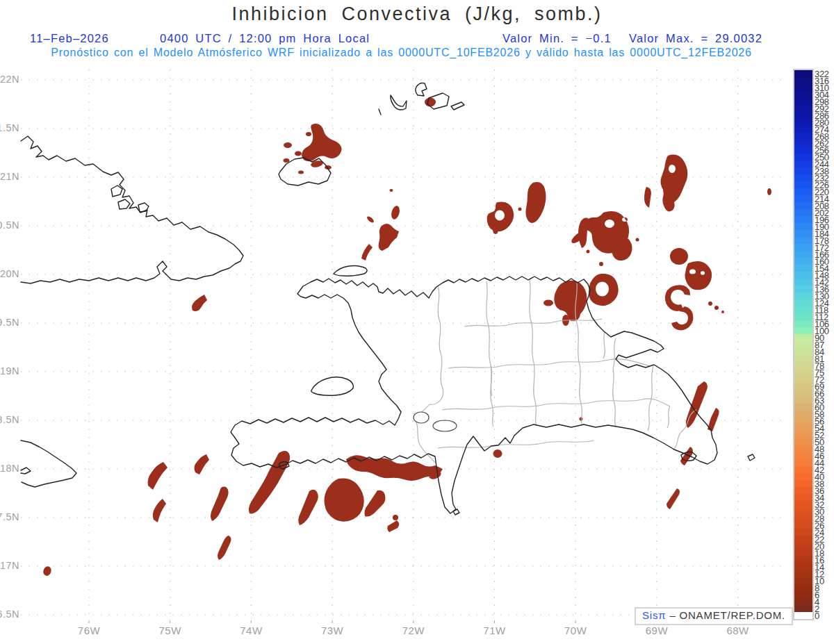  What do you see at coordinates (575, 631) in the screenshot?
I see `lon-label: 70W` at bounding box center [575, 631].